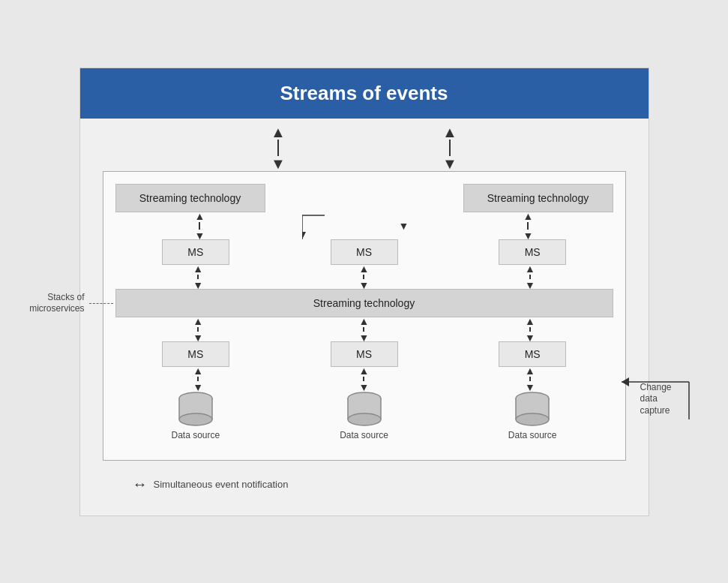  Describe the element at coordinates (364, 303) in the screenshot. I see `streaming-wide-row: Streaming technology` at that location.